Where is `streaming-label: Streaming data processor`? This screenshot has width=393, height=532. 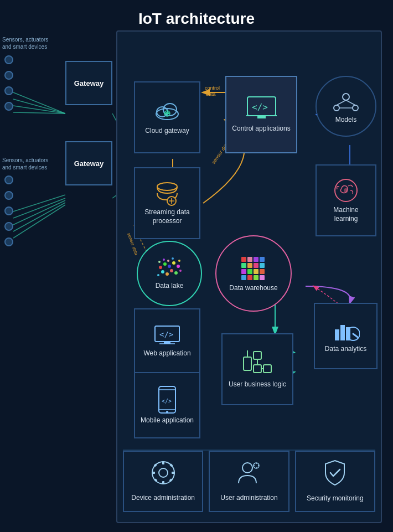
streaming-label: Streaming data processor is located at coordinates (167, 217).